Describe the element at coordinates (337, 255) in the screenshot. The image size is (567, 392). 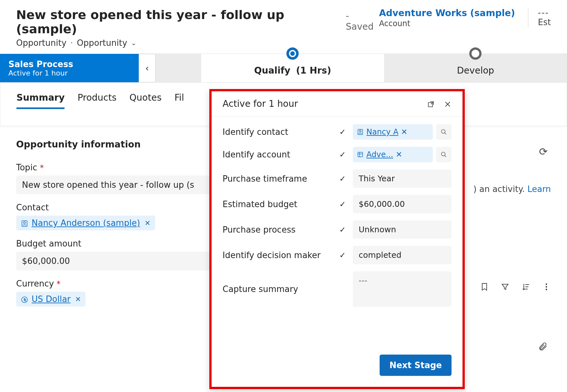
I see `flyout-row-decision-maker: Identify decision maker ✓ completed` at that location.